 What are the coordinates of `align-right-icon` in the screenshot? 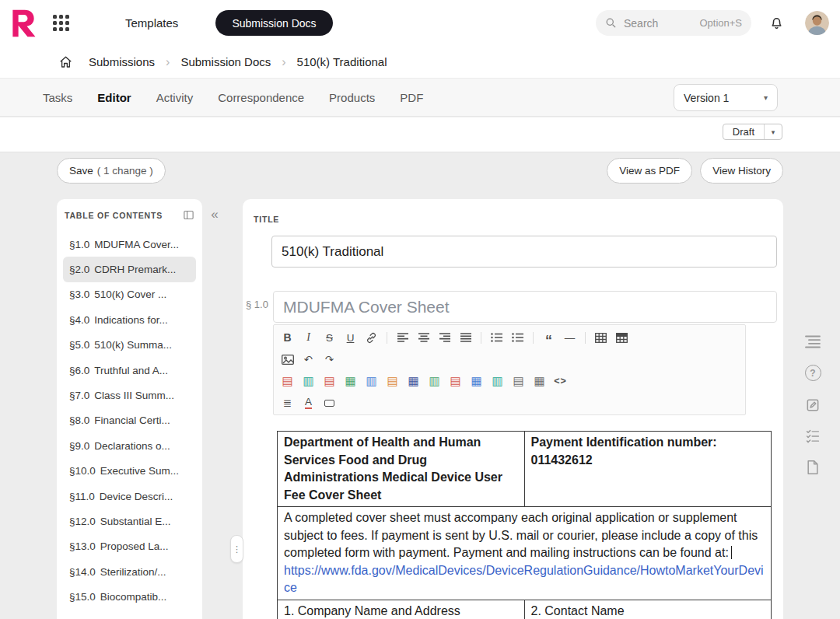 It's located at (445, 337).